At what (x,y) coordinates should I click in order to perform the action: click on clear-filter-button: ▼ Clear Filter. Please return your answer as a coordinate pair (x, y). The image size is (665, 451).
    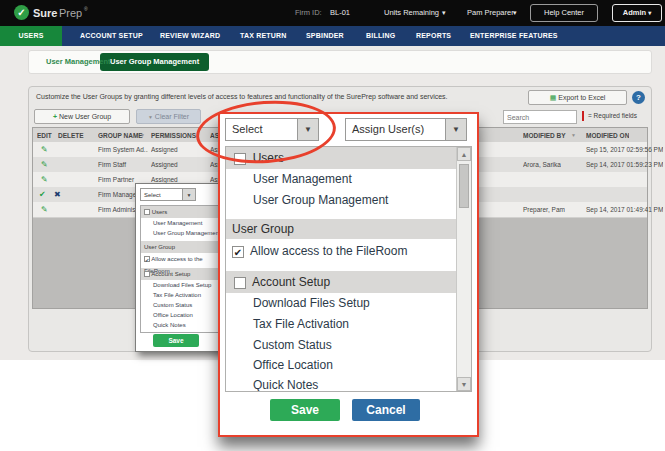
    Looking at the image, I should click on (168, 116).